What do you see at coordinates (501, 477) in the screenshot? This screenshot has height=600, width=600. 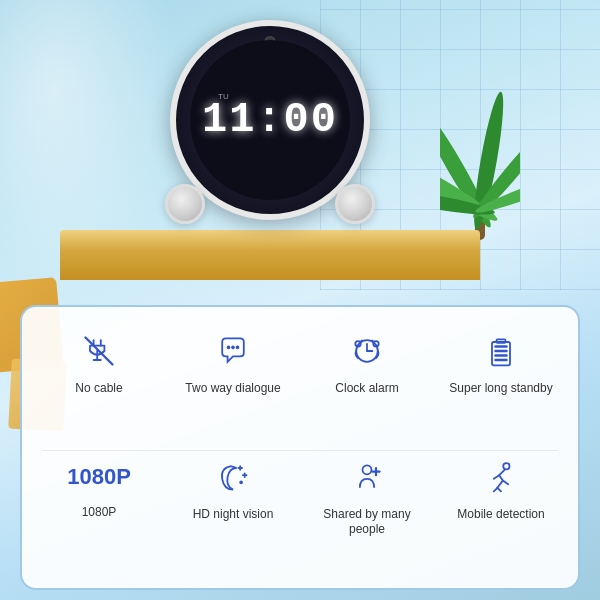 I see `running-icon` at bounding box center [501, 477].